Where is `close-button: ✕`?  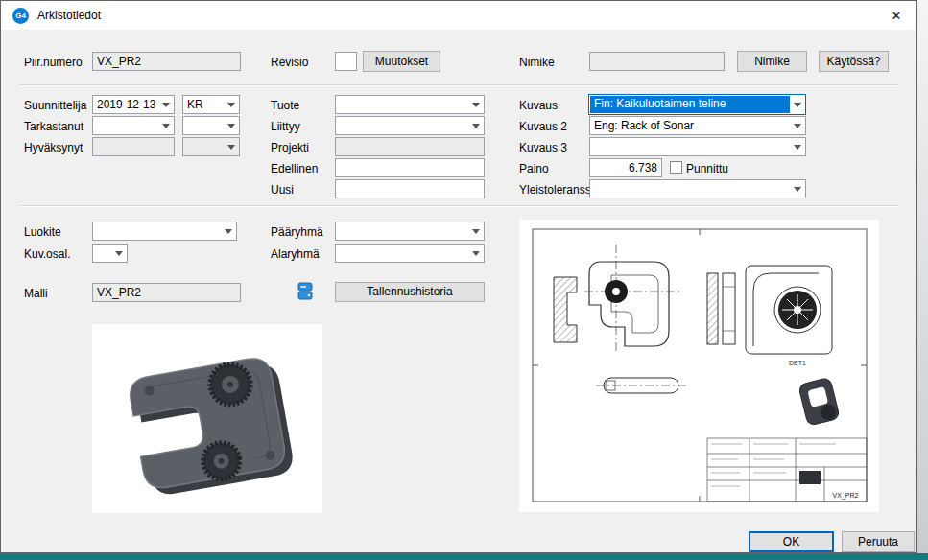
close-button: ✕ is located at coordinates (896, 15).